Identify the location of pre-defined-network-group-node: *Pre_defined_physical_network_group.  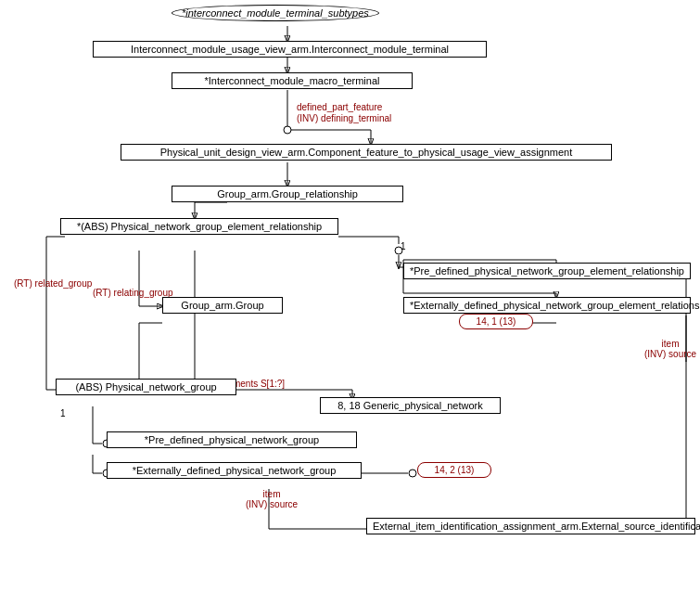
(232, 440).